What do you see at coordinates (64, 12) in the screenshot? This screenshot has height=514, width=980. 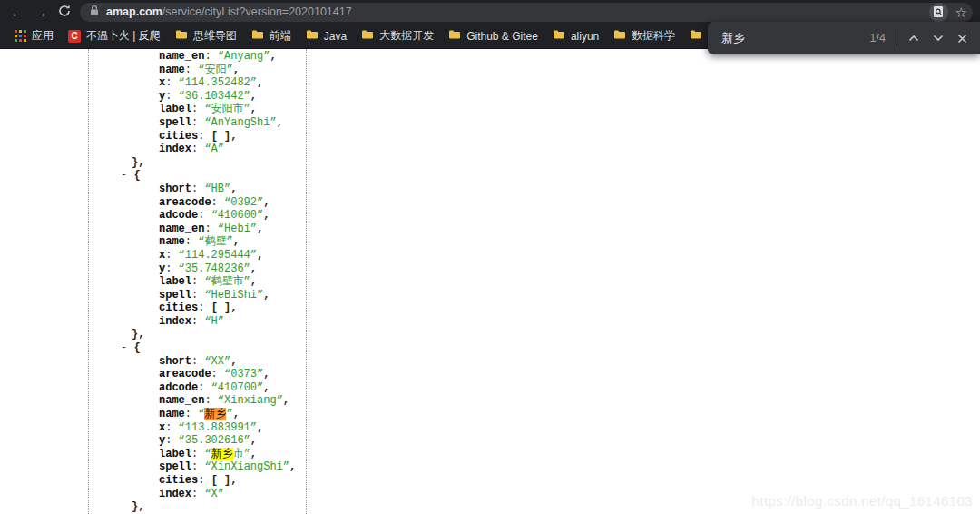 I see `reload-button` at bounding box center [64, 12].